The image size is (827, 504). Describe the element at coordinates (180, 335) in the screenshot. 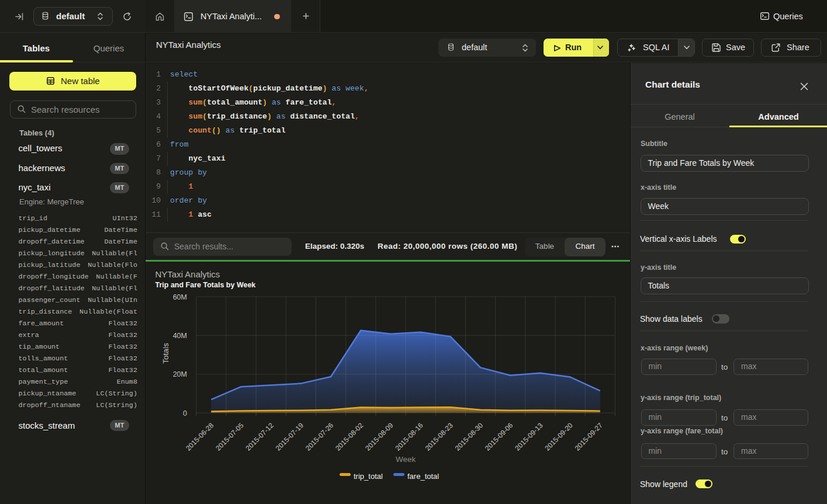

I see `svg-text: 40M` at that location.